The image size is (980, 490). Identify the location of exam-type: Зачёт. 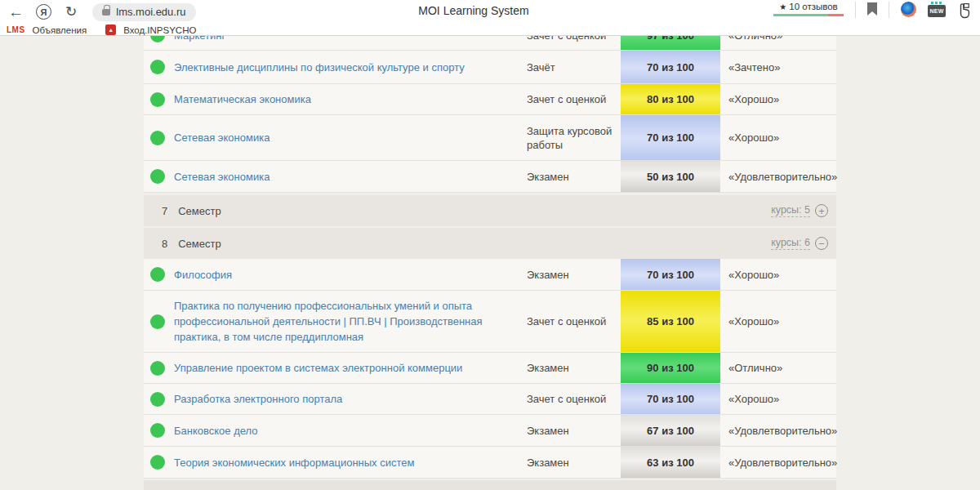
(573, 67).